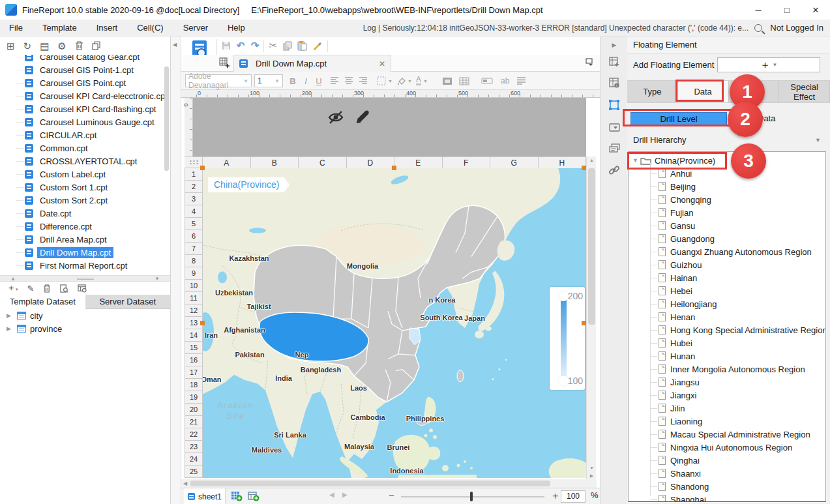  I want to click on zoom-slider-thumb, so click(471, 497).